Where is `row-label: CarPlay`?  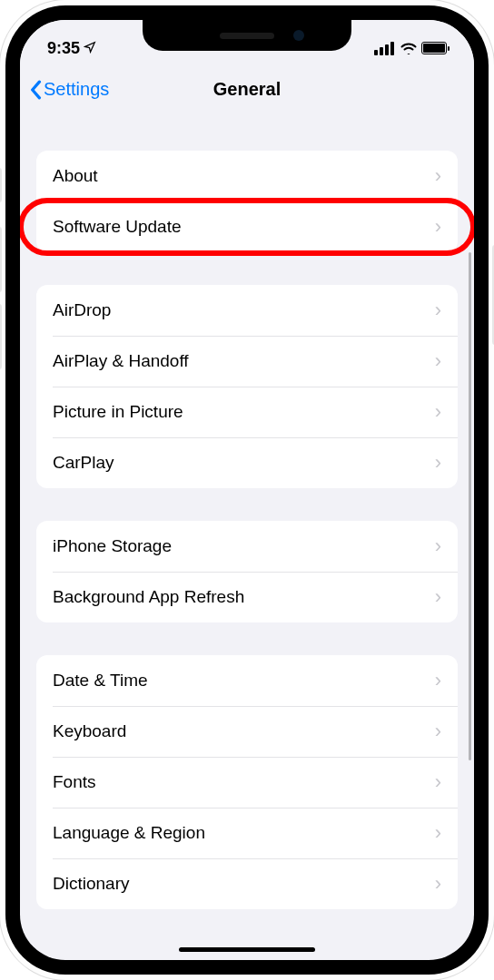
row-label: CarPlay is located at coordinates (84, 463).